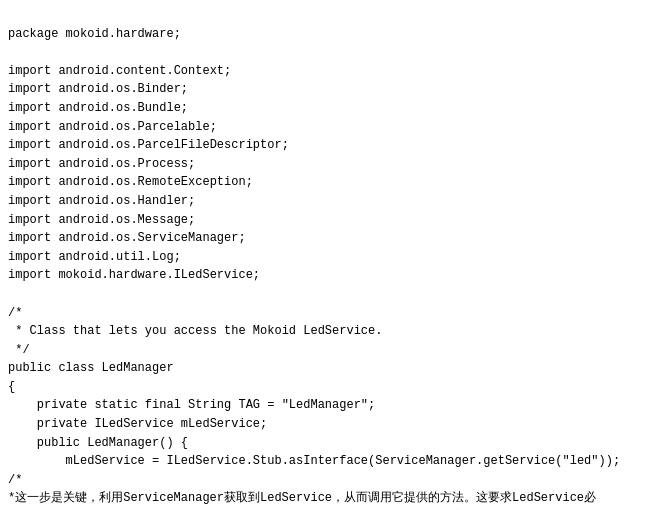  What do you see at coordinates (324, 146) in the screenshot?
I see `code-line: import android.os.ParcelFileDescriptor;` at bounding box center [324, 146].